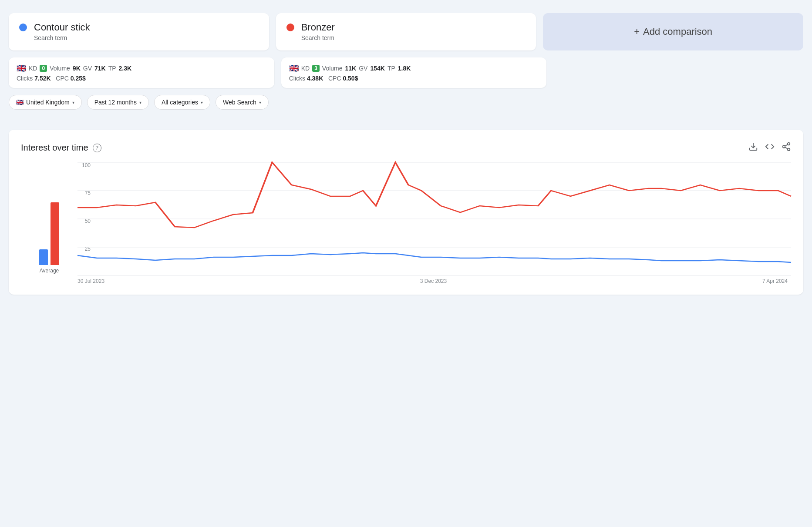  I want to click on cpc-label-1: CPC, so click(62, 78).